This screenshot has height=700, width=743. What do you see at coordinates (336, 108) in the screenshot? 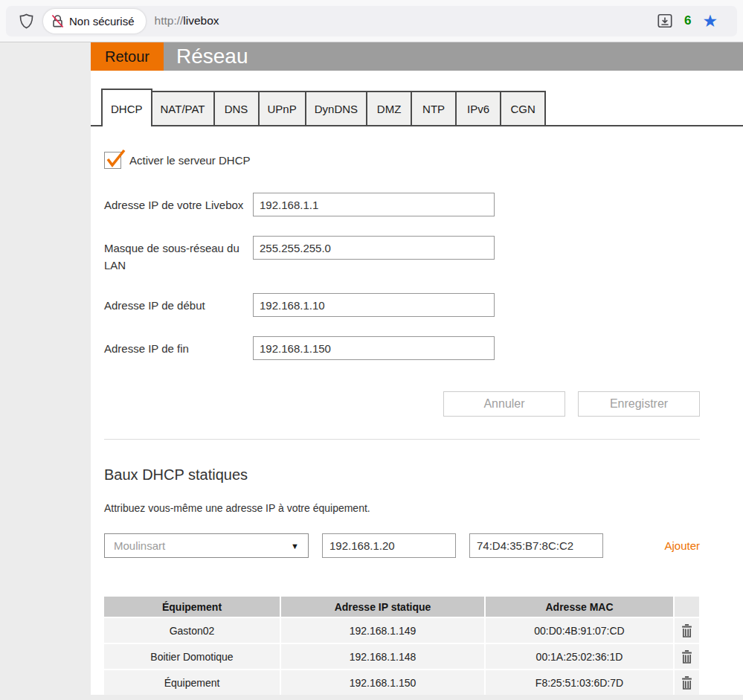
I see `tab-dyndns: DynDNS` at bounding box center [336, 108].